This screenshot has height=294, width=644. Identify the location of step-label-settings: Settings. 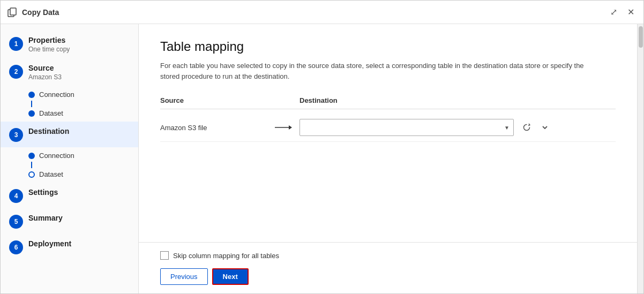
(43, 192).